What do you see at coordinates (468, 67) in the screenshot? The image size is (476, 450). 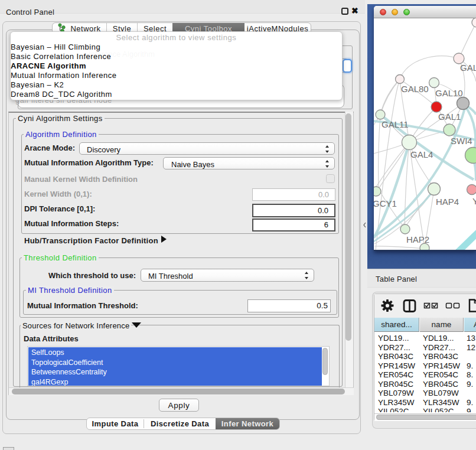 I see `svg-text: GAL2` at bounding box center [468, 67].